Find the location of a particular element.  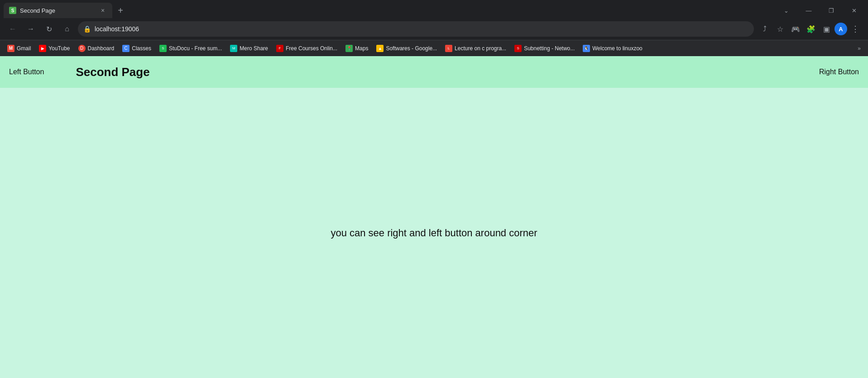

dashboard-icon: D is located at coordinates (82, 48).